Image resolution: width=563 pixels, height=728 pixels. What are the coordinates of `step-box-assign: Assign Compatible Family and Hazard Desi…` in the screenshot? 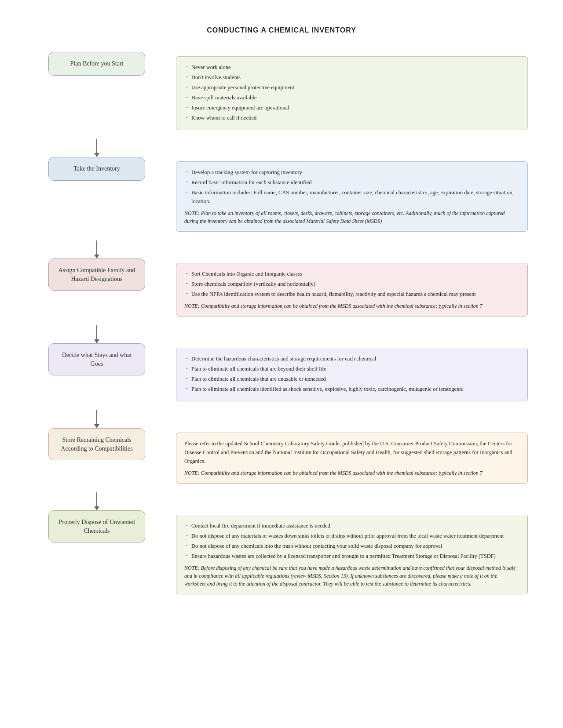 It's located at (97, 274).